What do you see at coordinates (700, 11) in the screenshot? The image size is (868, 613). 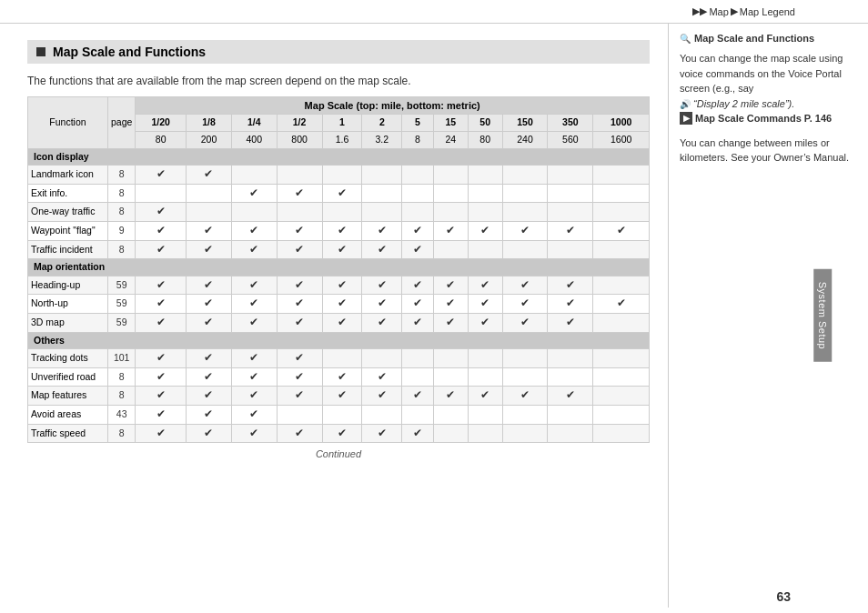 I see `nav-arrows: ▶▶` at bounding box center [700, 11].